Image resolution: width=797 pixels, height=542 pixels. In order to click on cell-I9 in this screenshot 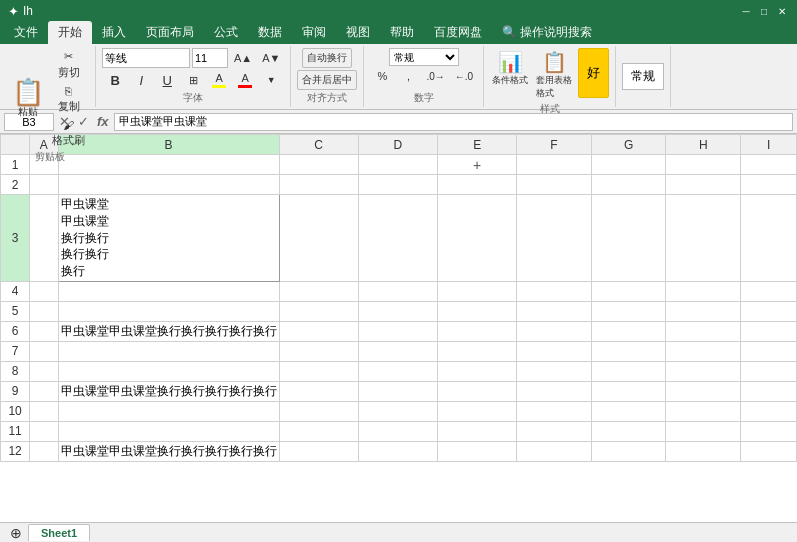, I will do `click(769, 391)`.